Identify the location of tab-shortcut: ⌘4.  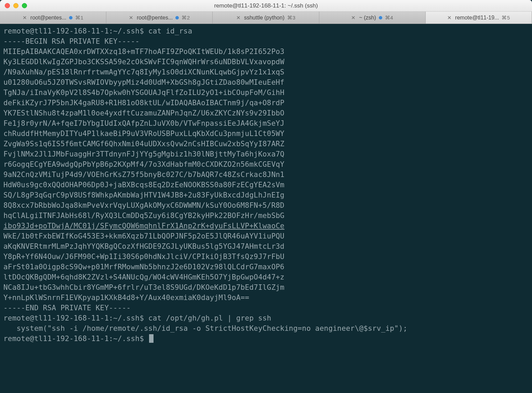
(389, 18).